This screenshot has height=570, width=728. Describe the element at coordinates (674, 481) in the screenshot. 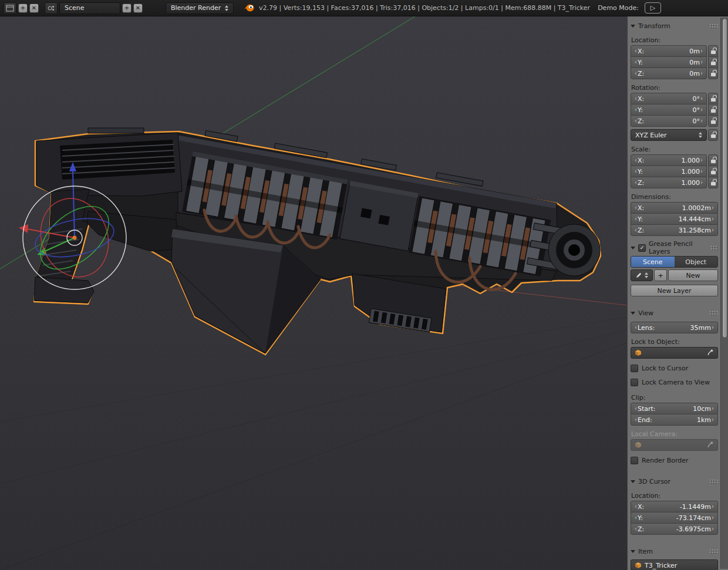

I see `panel-header-3d-cursor: 3D Cursor` at that location.